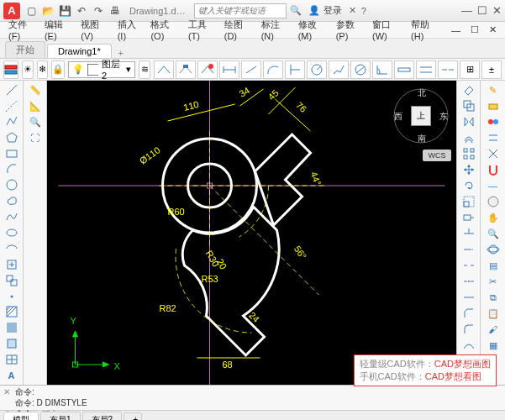  I want to click on insert-block-tool, so click(12, 265).